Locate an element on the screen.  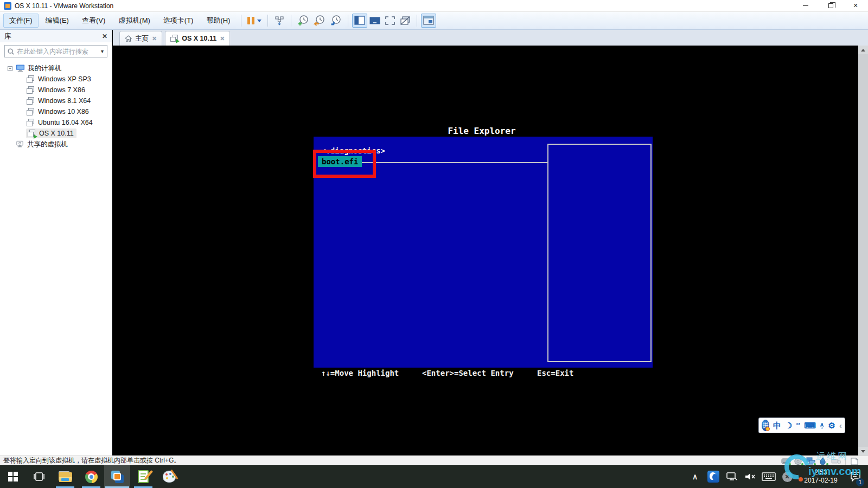
tab-home: 主页 ✕ is located at coordinates (141, 38).